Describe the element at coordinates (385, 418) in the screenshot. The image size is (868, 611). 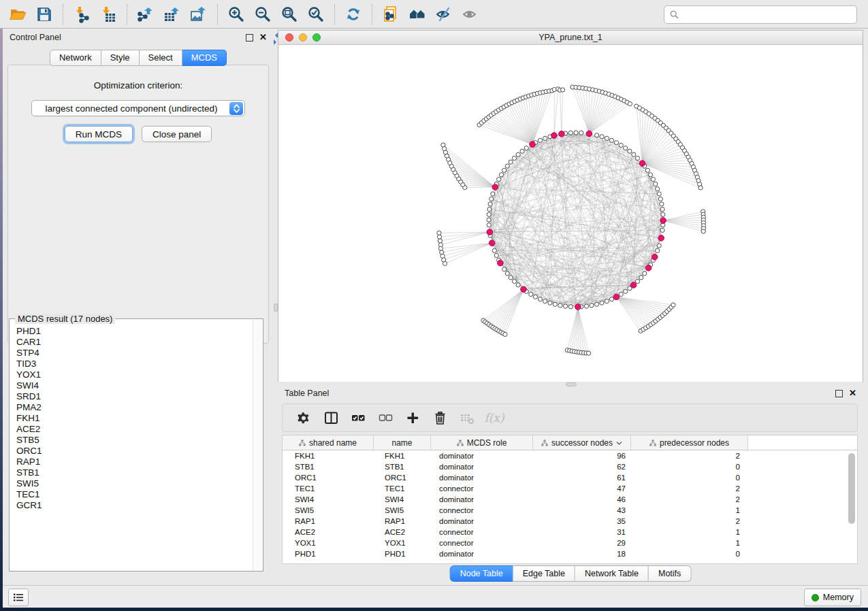
I see `deselect-all-button` at that location.